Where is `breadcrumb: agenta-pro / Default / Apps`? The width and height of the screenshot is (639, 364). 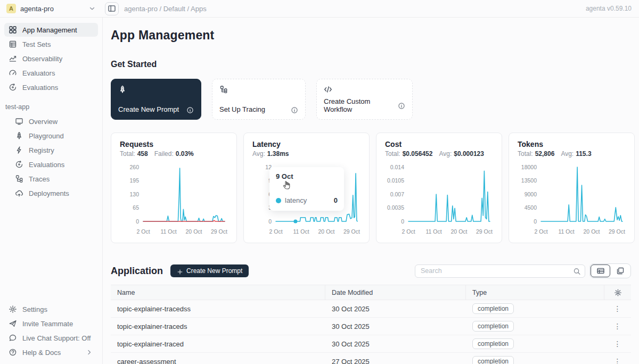
breadcrumb: agenta-pro / Default / Apps is located at coordinates (165, 9).